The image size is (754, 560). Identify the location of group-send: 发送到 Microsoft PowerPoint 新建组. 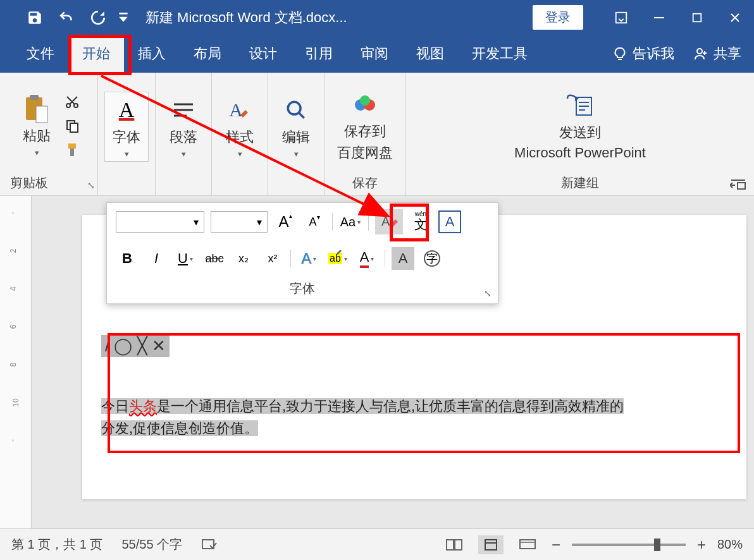
(580, 134).